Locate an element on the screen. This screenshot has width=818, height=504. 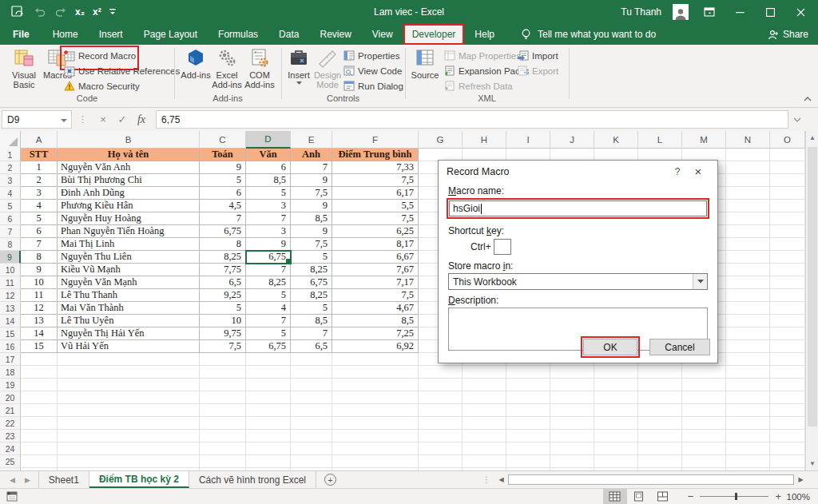
cell-B9: Nguyễn Thu Liên is located at coordinates (129, 257).